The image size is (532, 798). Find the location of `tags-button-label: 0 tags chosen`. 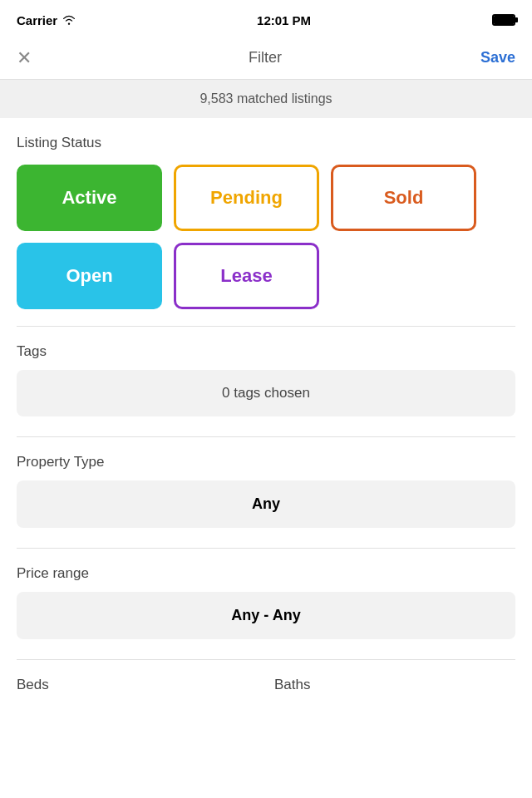

tags-button-label: 0 tags chosen is located at coordinates (266, 392).